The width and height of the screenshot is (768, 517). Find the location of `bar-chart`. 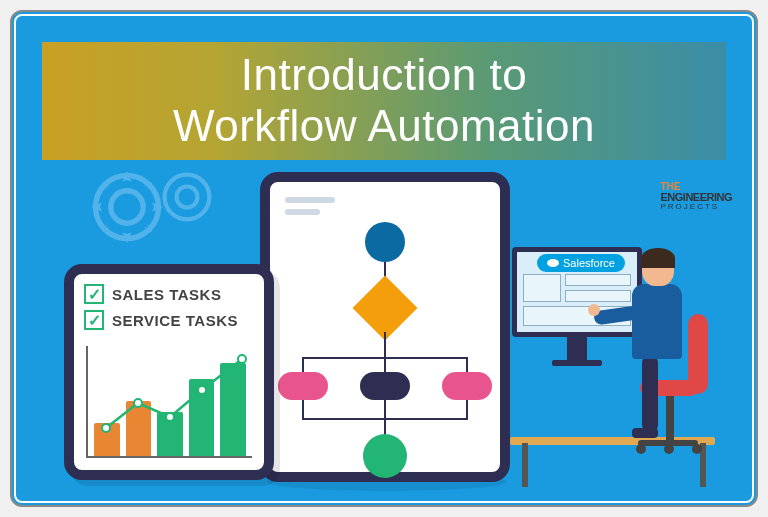

bar-chart is located at coordinates (169, 402).